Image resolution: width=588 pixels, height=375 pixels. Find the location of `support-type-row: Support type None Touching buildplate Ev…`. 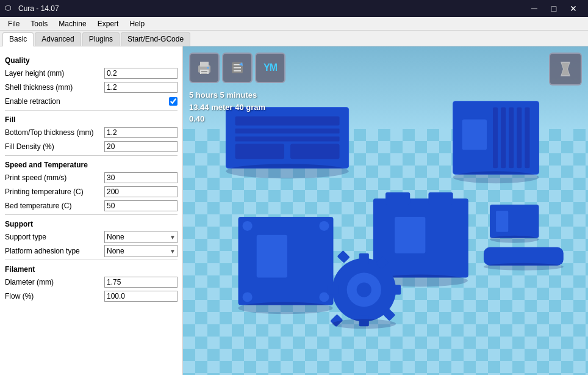

support-type-row: Support type None Touching buildplate Ev… is located at coordinates (91, 237).